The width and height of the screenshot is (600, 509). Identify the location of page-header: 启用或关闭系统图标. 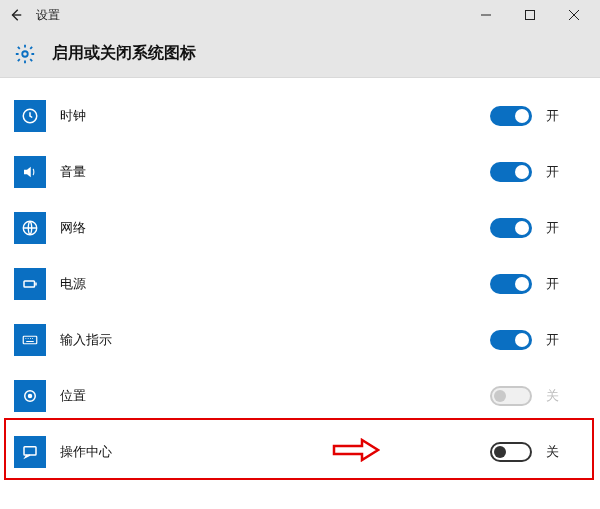
(300, 54).